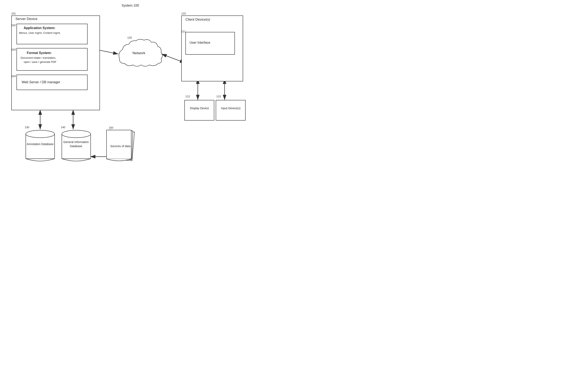 The height and width of the screenshot is (392, 574). Describe the element at coordinates (40, 62) in the screenshot. I see `format-system-sub2: open / save / generate PDF` at that location.